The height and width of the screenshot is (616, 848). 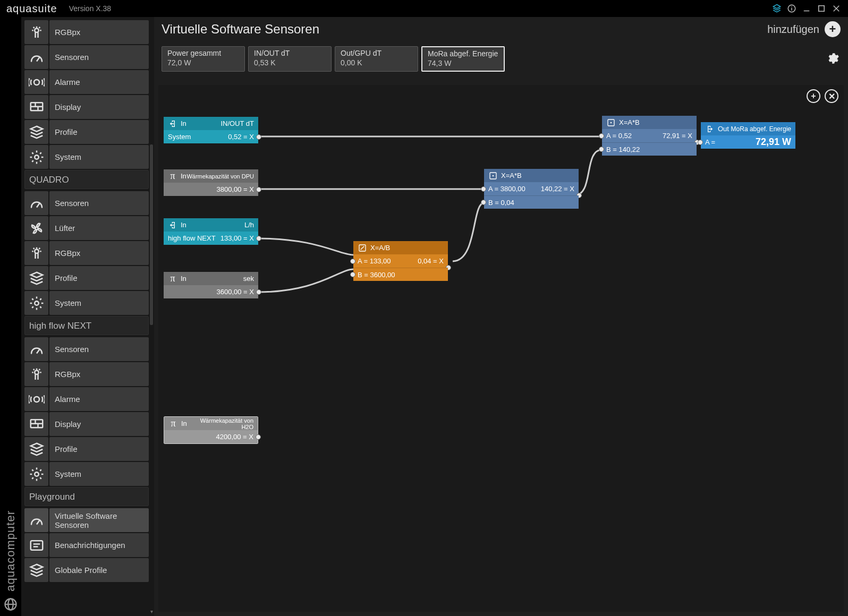 I want to click on sensor-card-0: Power gesammt72,0 W, so click(x=203, y=59).